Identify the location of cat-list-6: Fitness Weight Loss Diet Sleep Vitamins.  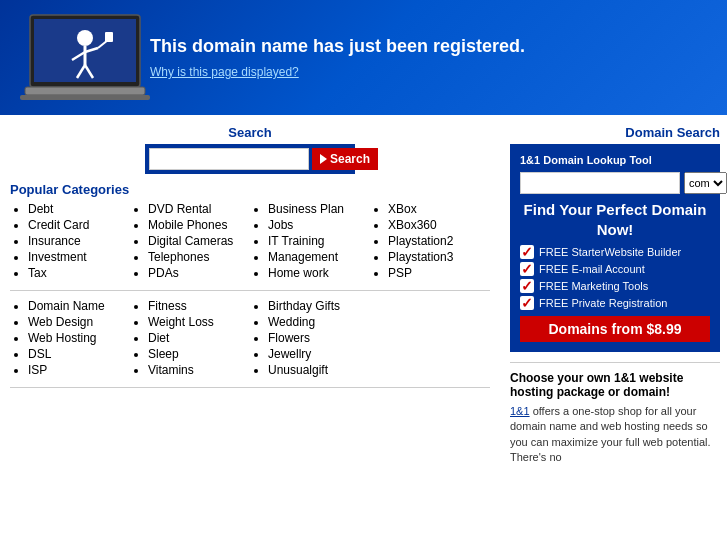
(185, 338).